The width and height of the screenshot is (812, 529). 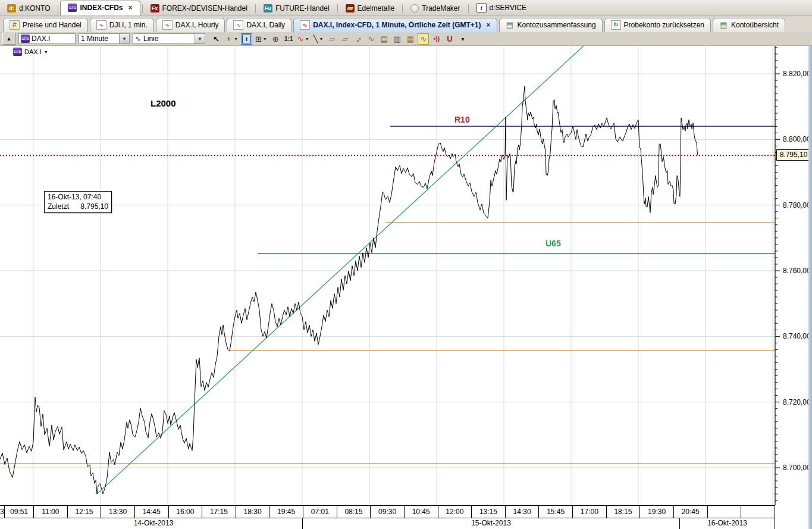 I want to click on date-label: 16-Okt-2013, so click(x=728, y=524).